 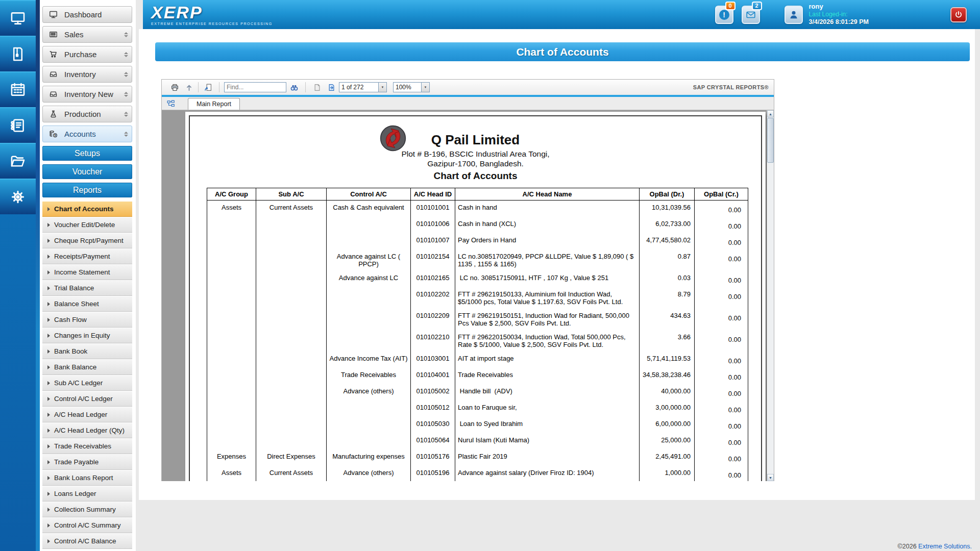 What do you see at coordinates (87, 478) in the screenshot?
I see `report-item-bank-loans-report: Bank Loans Report` at bounding box center [87, 478].